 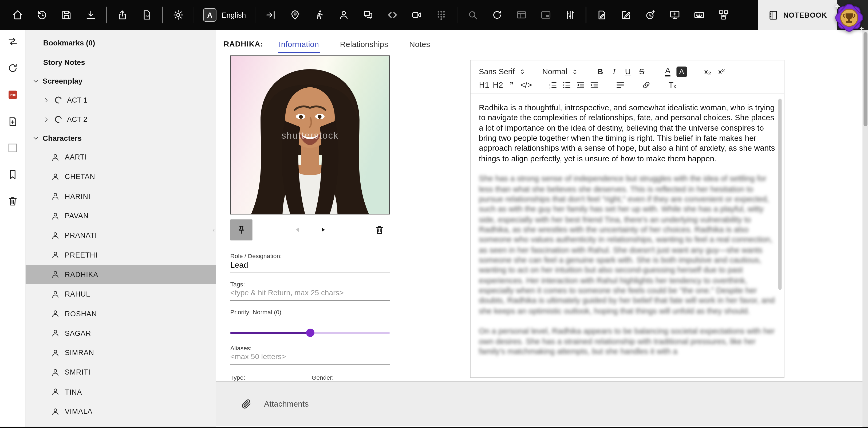 What do you see at coordinates (121, 196) in the screenshot?
I see `character-item-harini: HARINI` at bounding box center [121, 196].